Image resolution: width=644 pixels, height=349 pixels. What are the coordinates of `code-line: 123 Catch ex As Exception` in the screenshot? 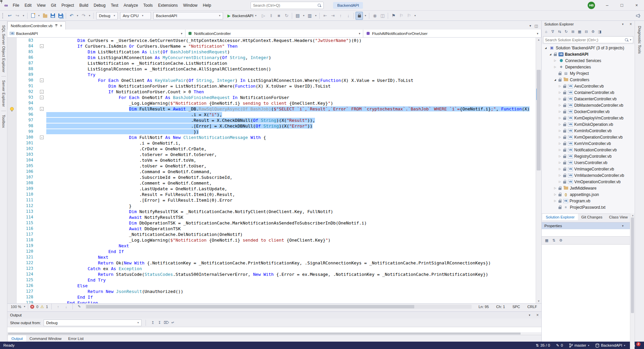 It's located at (272, 268).